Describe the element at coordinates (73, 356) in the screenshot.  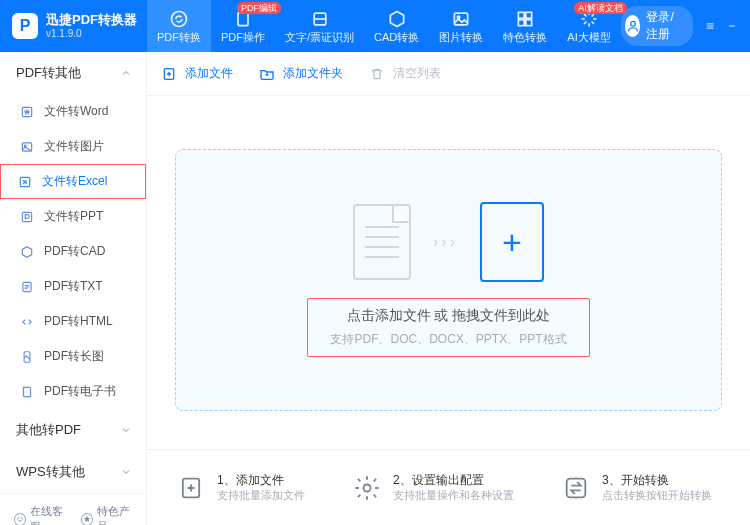
I see `sidebar-item-to-longimage: PDF转长图` at that location.